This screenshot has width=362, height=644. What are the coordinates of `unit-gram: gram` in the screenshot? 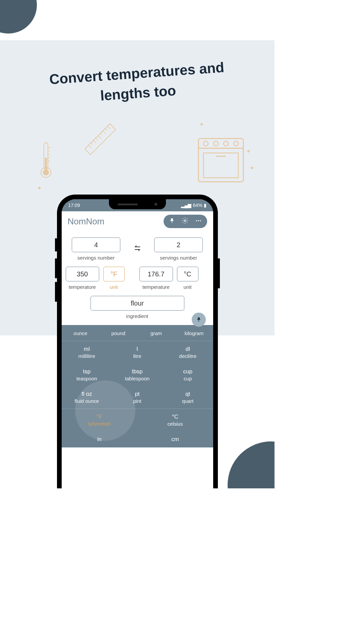 It's located at (156, 333).